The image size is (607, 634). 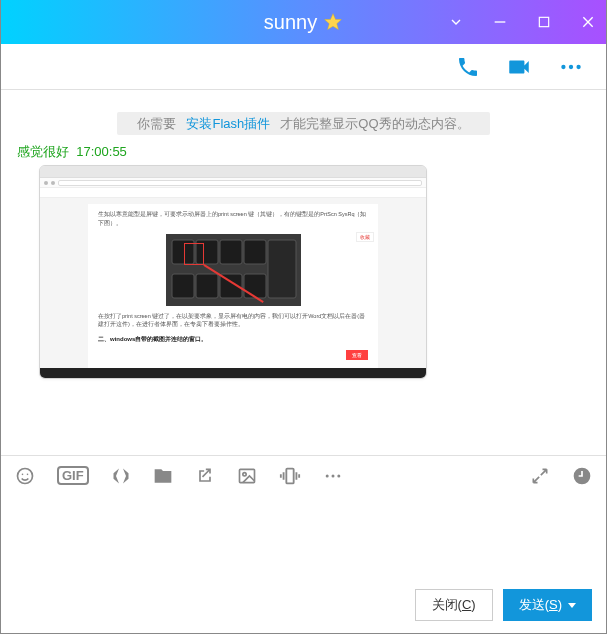 I want to click on message-input, so click(x=304, y=540).